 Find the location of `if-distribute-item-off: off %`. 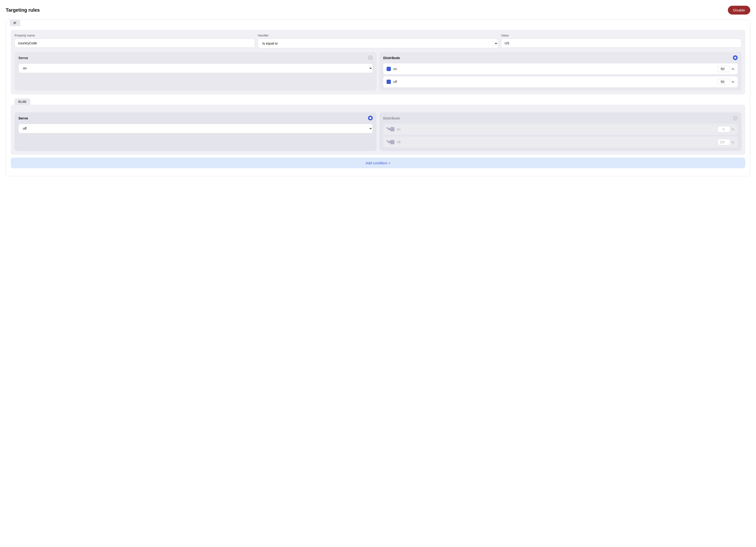

if-distribute-item-off: off % is located at coordinates (561, 82).